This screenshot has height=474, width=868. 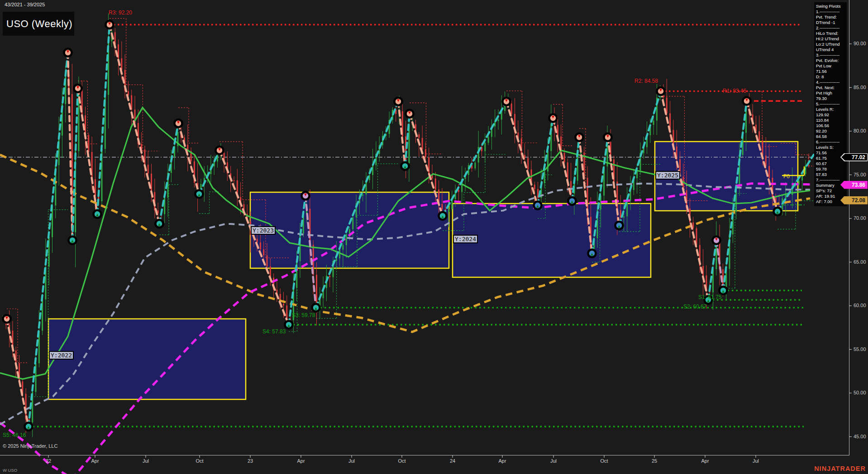 I want to click on time-axis-label: 23, so click(x=250, y=461).